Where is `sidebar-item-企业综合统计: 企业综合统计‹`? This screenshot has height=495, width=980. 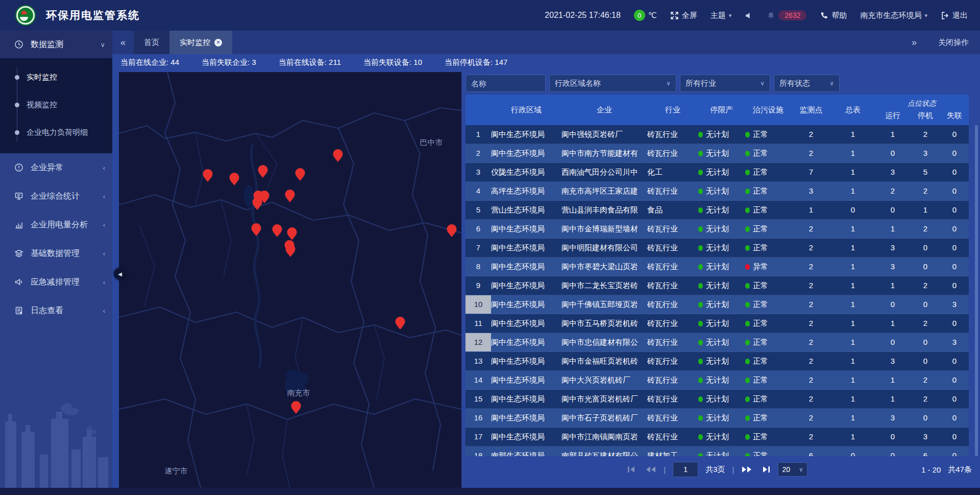 sidebar-item-企业综合统计: 企业综合统计‹ is located at coordinates (56, 196).